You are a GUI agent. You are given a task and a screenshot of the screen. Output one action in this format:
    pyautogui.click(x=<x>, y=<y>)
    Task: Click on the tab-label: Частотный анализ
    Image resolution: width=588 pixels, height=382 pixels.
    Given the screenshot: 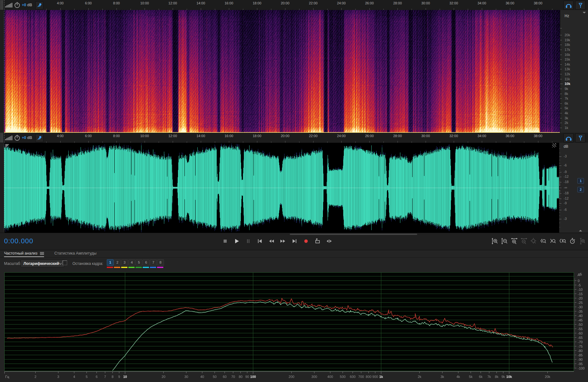 What is the action you would take?
    pyautogui.click(x=21, y=253)
    